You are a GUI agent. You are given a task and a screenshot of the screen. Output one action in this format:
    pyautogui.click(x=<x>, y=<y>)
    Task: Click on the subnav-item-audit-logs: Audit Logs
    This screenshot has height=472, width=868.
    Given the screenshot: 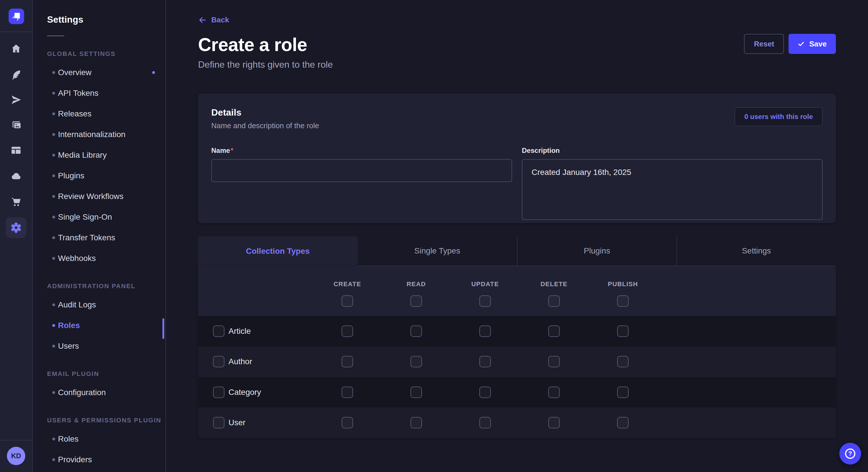 What is the action you would take?
    pyautogui.click(x=99, y=305)
    